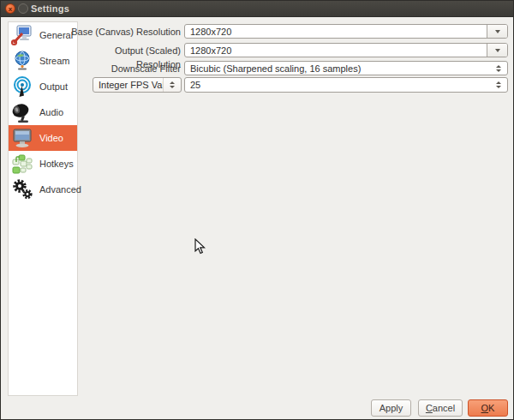 The height and width of the screenshot is (420, 514). What do you see at coordinates (23, 9) in the screenshot?
I see `window-minimize-button` at bounding box center [23, 9].